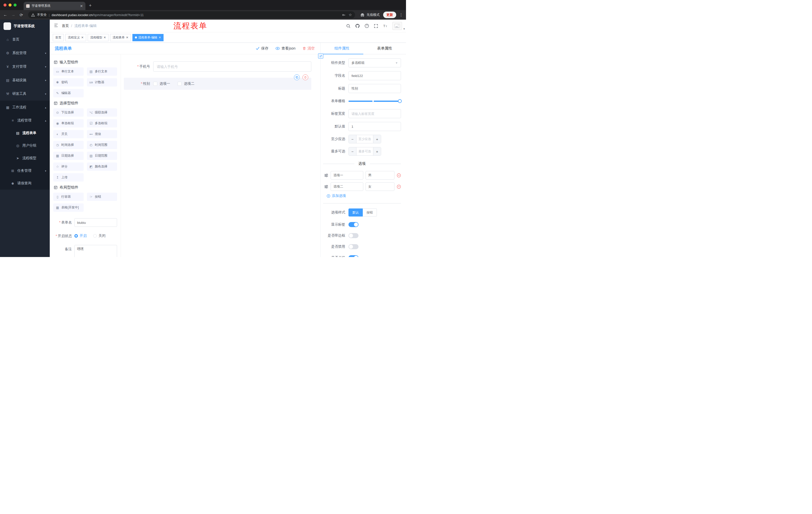 The image size is (812, 514). Describe the element at coordinates (342, 49) in the screenshot. I see `tab-component-props: 组件属性` at that location.